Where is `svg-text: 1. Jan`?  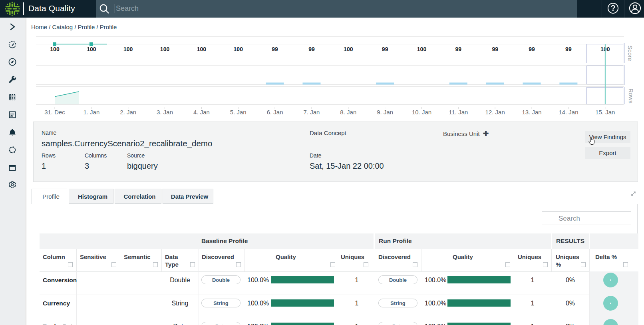
svg-text: 1. Jan is located at coordinates (91, 112).